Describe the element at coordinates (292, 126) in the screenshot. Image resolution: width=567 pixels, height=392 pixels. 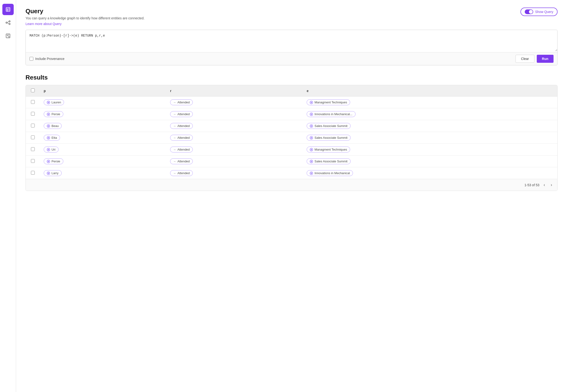
I see `table-row: Beau→AttendedSales Associate Summit` at that location.